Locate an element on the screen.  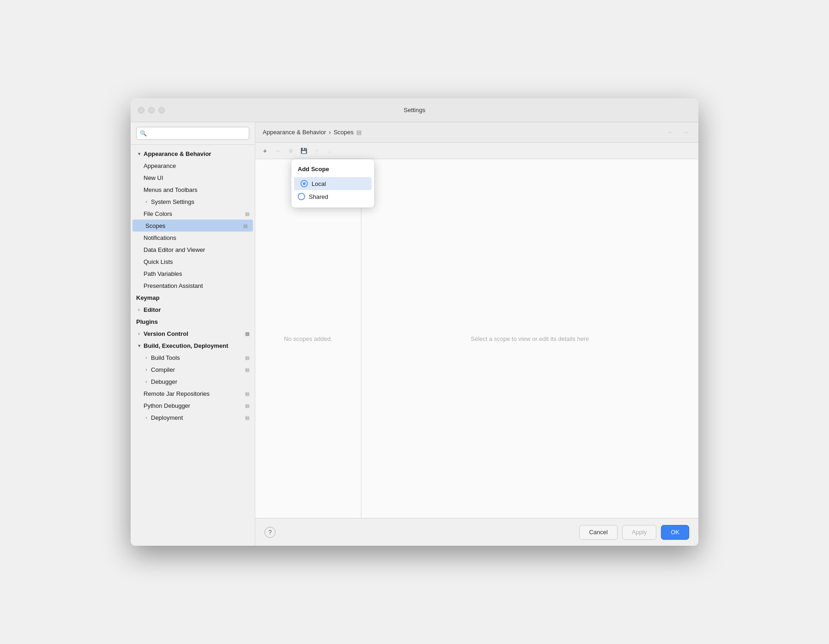
popup-title: Add Scope is located at coordinates (333, 171).